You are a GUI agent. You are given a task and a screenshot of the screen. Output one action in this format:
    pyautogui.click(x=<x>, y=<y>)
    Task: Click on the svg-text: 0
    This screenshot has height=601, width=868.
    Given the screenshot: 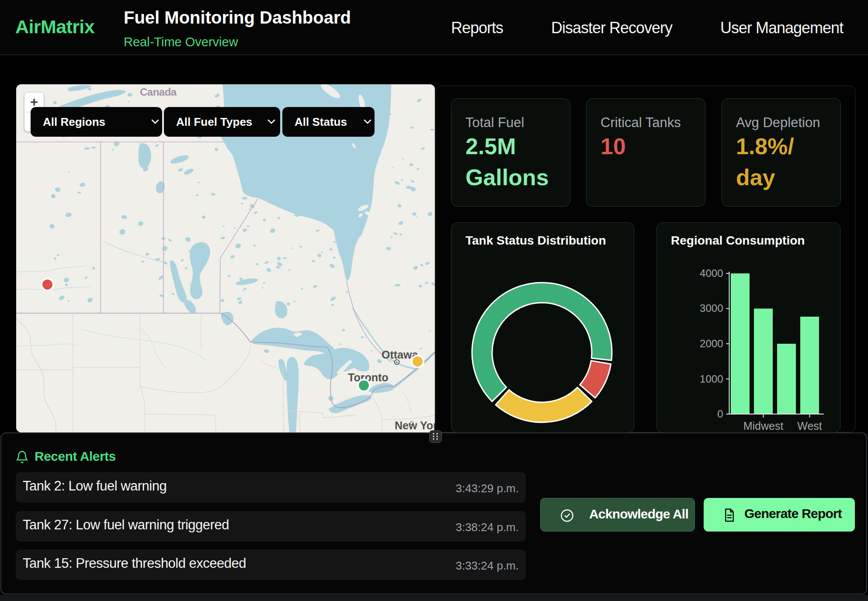 What is the action you would take?
    pyautogui.click(x=720, y=414)
    